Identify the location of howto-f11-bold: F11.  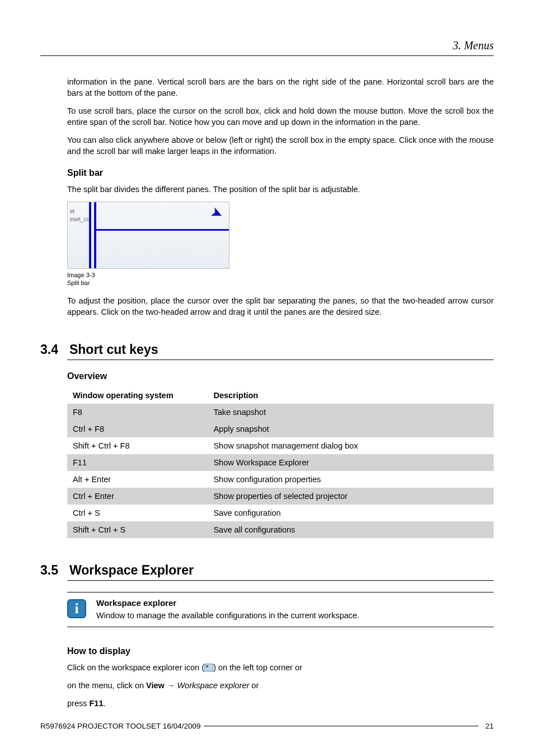
(96, 703).